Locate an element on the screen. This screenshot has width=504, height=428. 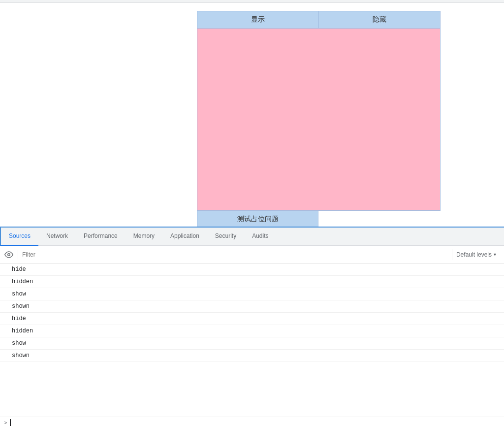
tab-application: Application is located at coordinates (185, 236).